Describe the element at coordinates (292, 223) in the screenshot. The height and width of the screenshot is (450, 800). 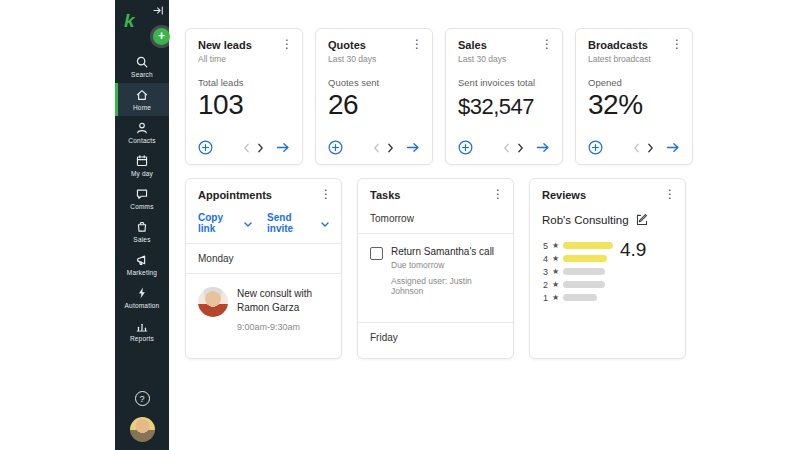
I see `send-invite-label: Send invite` at that location.